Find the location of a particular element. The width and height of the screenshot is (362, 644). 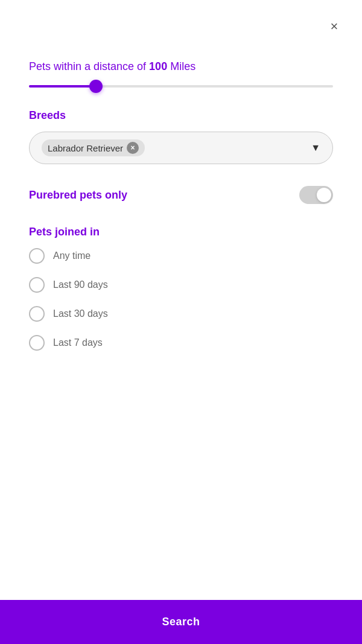

close-icon: × is located at coordinates (334, 27).